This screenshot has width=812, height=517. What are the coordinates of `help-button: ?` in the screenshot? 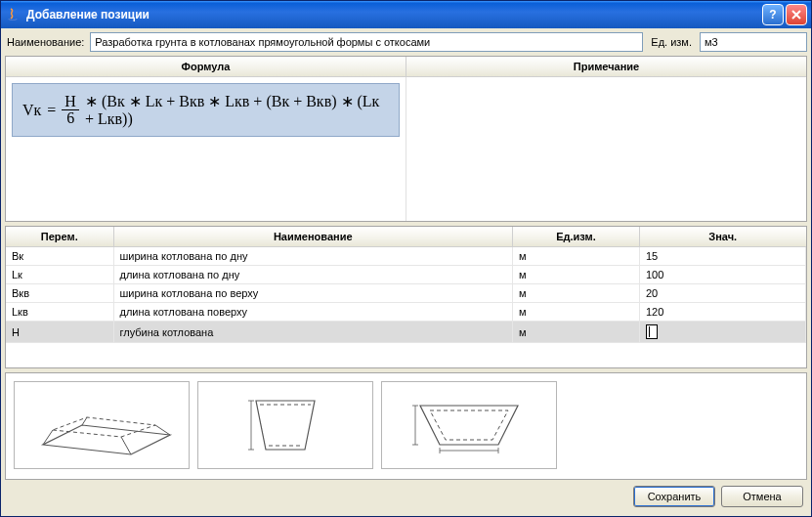 It's located at (773, 15).